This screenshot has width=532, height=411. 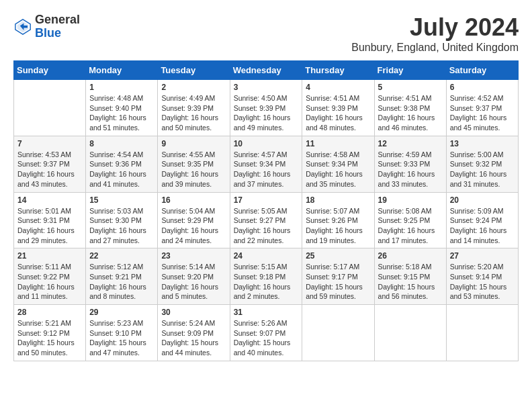 I want to click on cell-text: Sunset: 9:15 PM, so click(x=410, y=277).